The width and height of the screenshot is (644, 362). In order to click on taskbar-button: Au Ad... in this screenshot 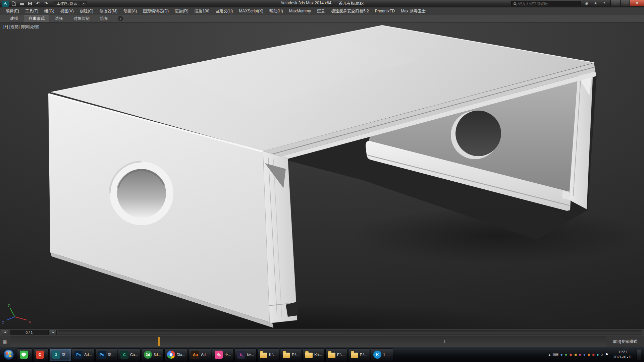, I will do `click(200, 355)`.